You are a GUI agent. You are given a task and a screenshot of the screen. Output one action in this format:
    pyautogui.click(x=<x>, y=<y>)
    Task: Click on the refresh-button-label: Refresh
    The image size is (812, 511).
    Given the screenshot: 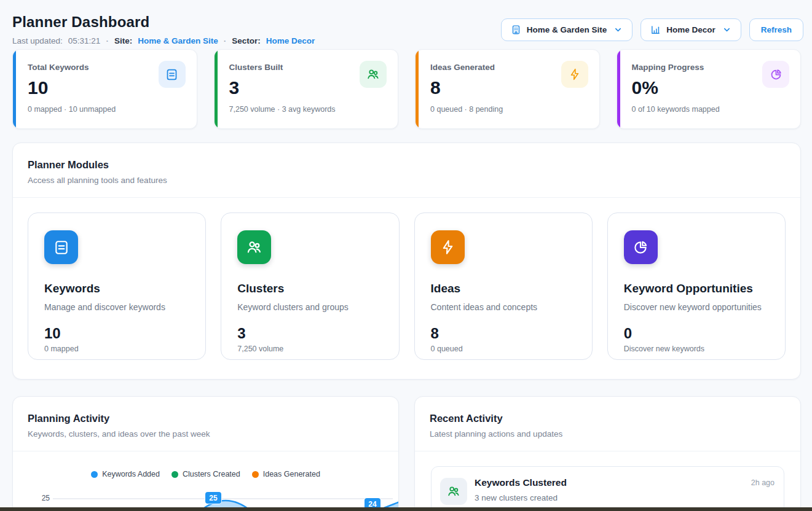 What is the action you would take?
    pyautogui.click(x=776, y=29)
    